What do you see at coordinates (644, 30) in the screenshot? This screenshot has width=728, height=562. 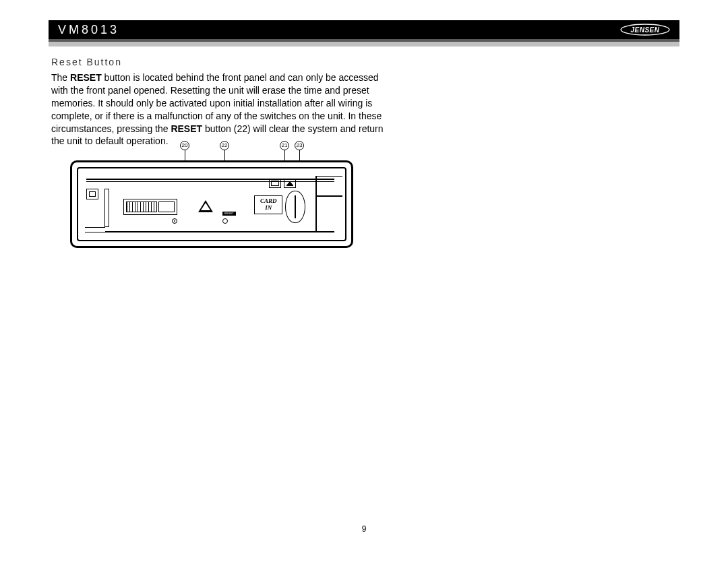 I see `svg-text: JENSEN` at bounding box center [644, 30].